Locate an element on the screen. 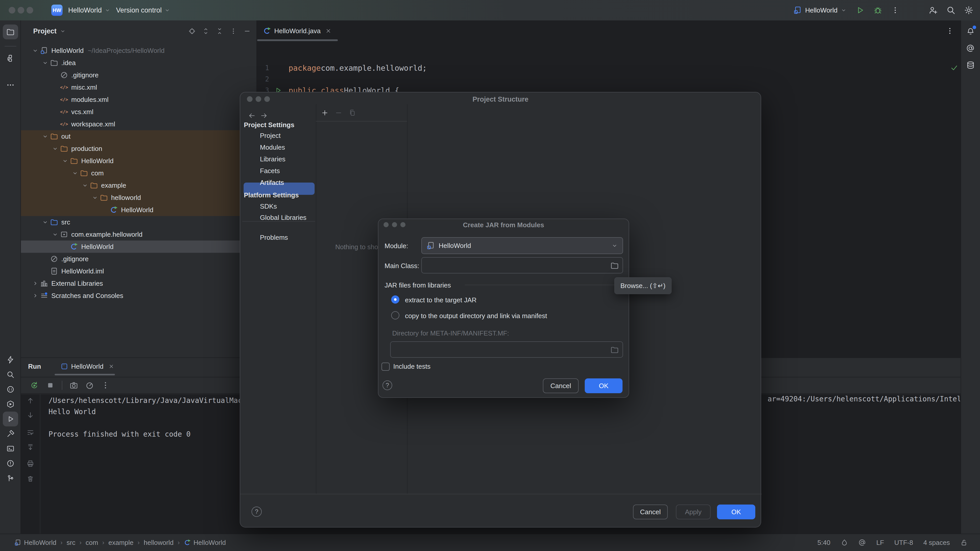  tree-row: com is located at coordinates (138, 173).